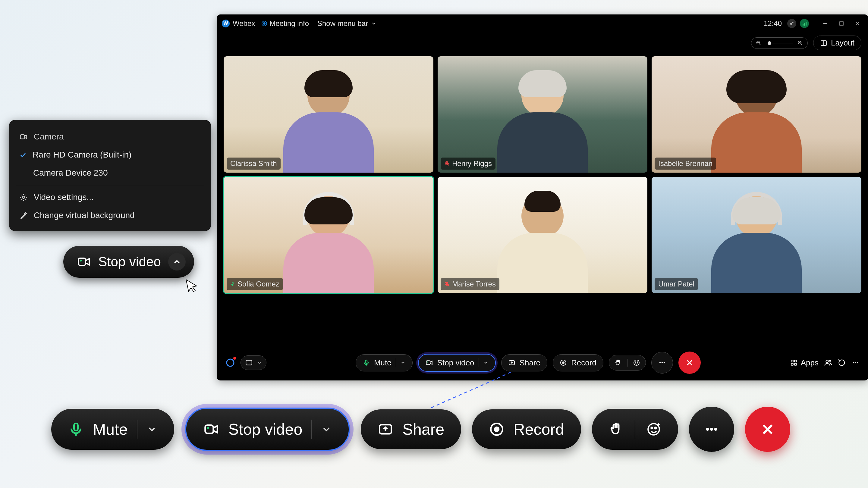  I want to click on camera-device-label: Camera Device 230, so click(70, 173).